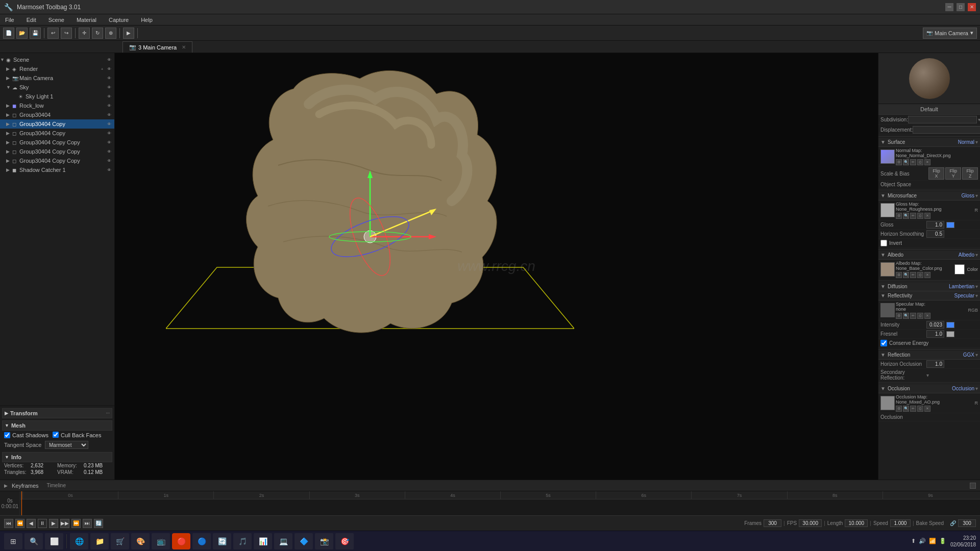 The image size is (980, 551). What do you see at coordinates (929, 287) in the screenshot?
I see `diffusion-header: ▼ Diffusion Lambertian ▾` at bounding box center [929, 287].